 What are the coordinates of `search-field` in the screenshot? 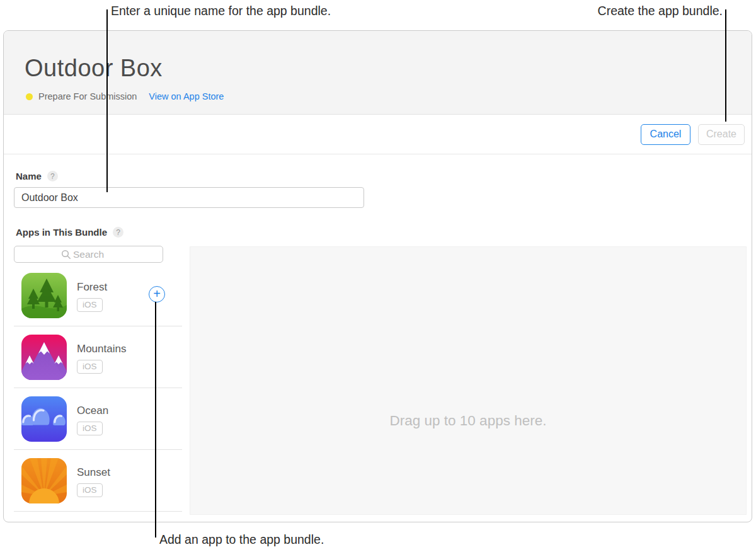 It's located at (88, 255).